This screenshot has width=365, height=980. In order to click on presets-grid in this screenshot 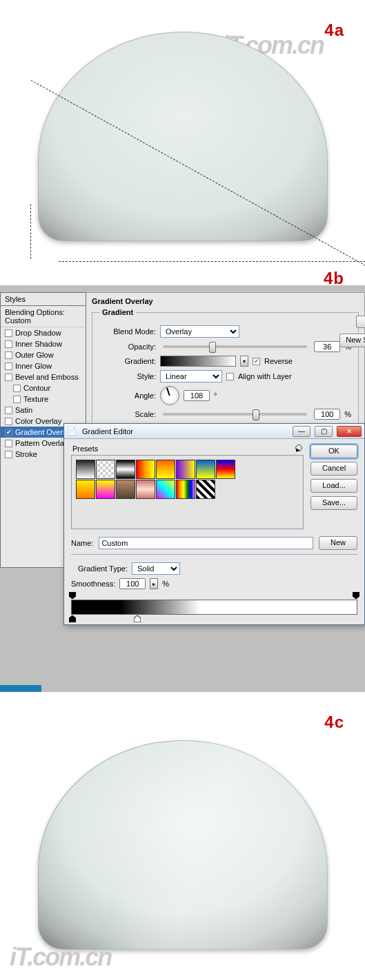, I will do `click(188, 492)`.